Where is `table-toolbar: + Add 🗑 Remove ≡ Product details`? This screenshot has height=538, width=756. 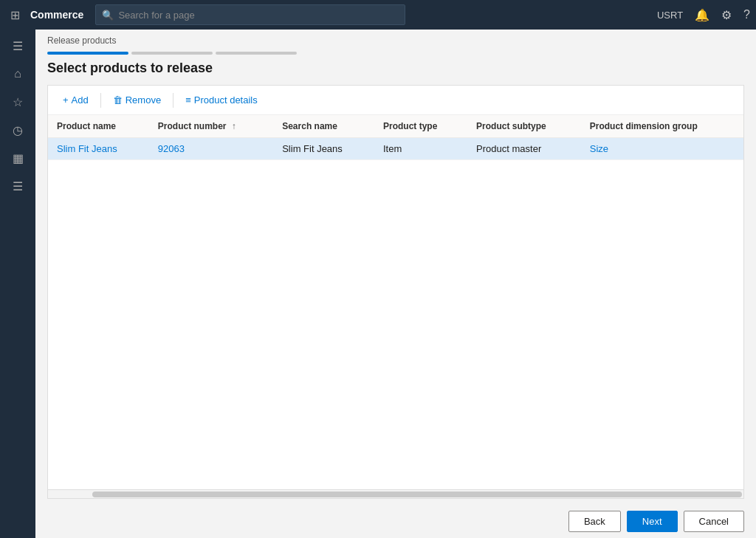 table-toolbar: + Add 🗑 Remove ≡ Product details is located at coordinates (396, 100).